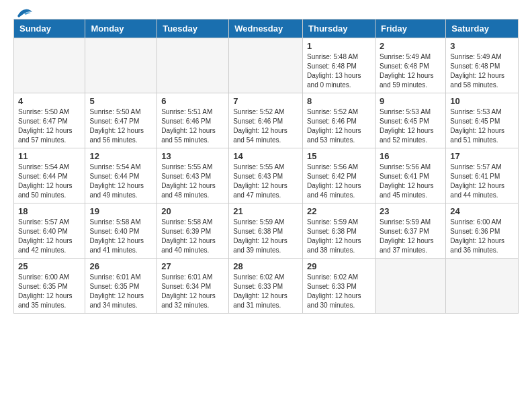 The width and height of the screenshot is (532, 411). What do you see at coordinates (50, 211) in the screenshot?
I see `day-number: 18` at bounding box center [50, 211].